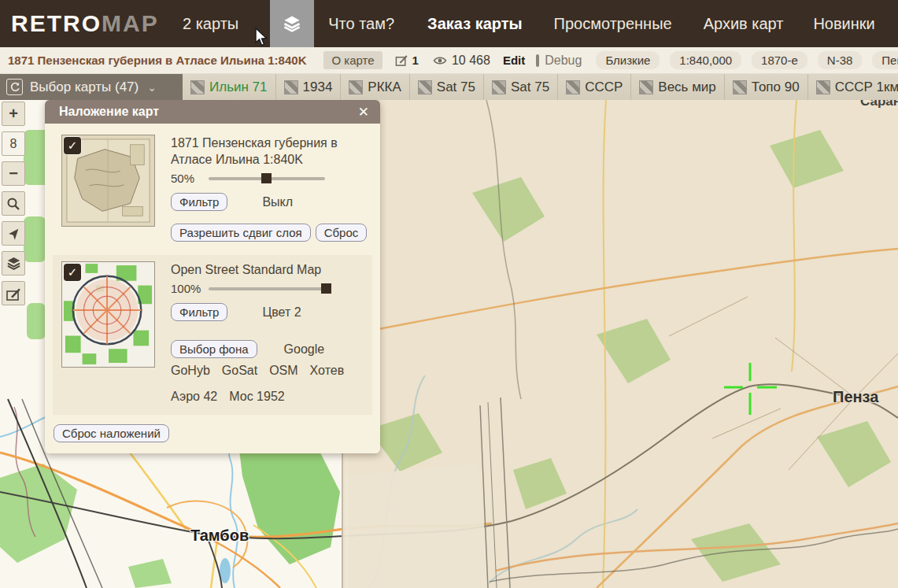  I want to click on nav-two-maps: 2 карты, so click(211, 24).